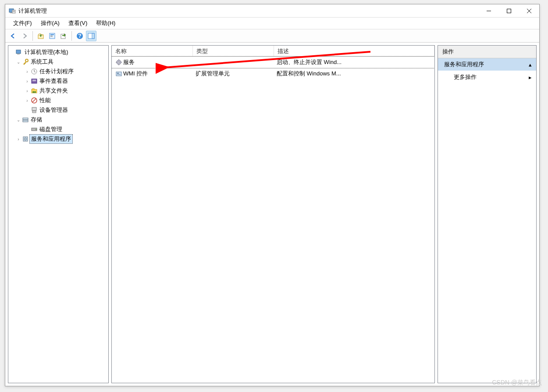  Describe the element at coordinates (464, 64) in the screenshot. I see `actions-subheader-label: 服务和应用程序` at that location.